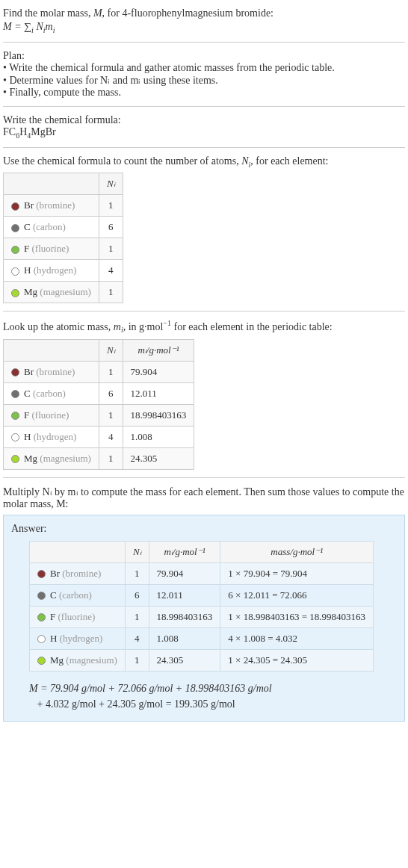 Image resolution: width=408 pixels, height=868 pixels. Describe the element at coordinates (54, 30) in the screenshot. I see `eq-m-sub: i` at that location.